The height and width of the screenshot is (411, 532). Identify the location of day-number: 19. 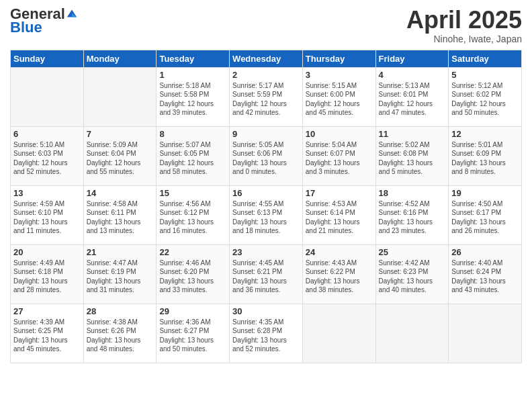
(485, 193).